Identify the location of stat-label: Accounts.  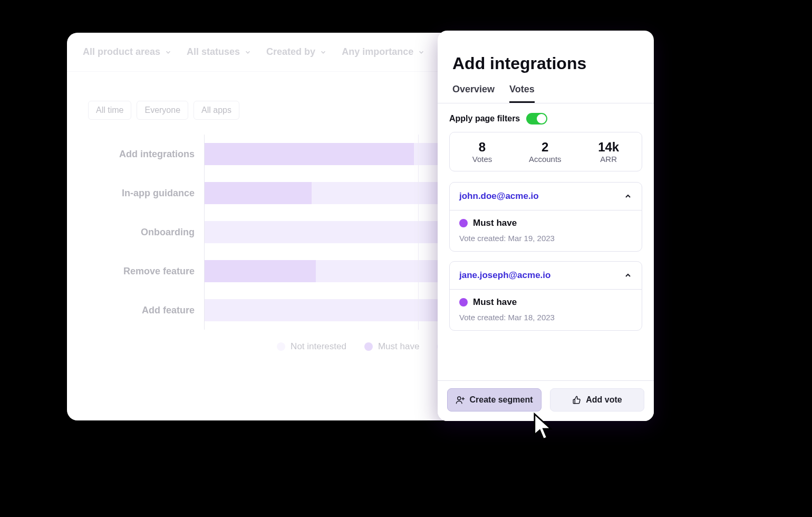
(545, 159).